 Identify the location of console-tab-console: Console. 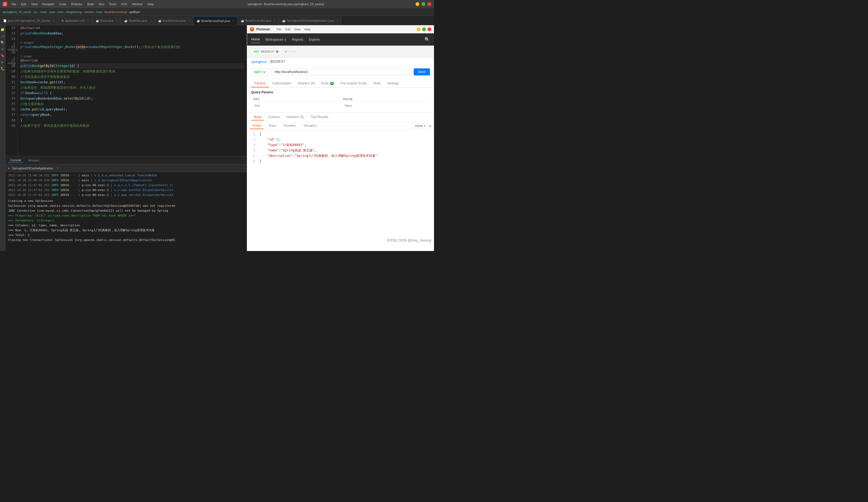
(16, 161).